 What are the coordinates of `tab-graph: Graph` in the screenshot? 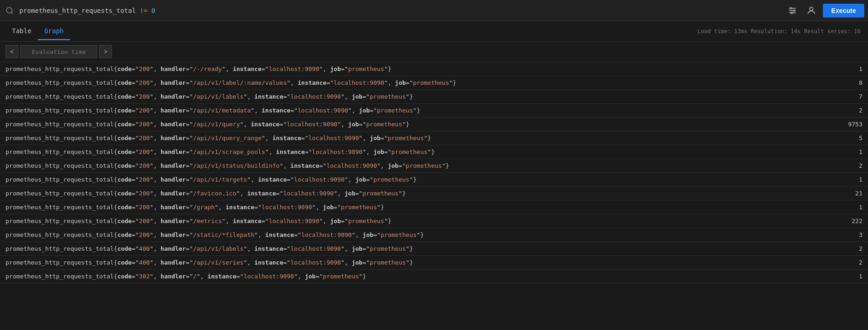 It's located at (54, 31).